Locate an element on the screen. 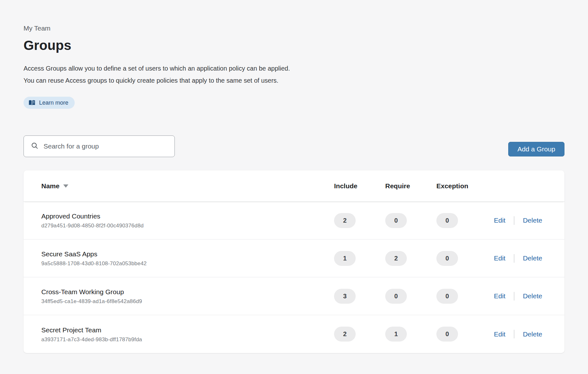  include-count-badge: 1 is located at coordinates (345, 258).